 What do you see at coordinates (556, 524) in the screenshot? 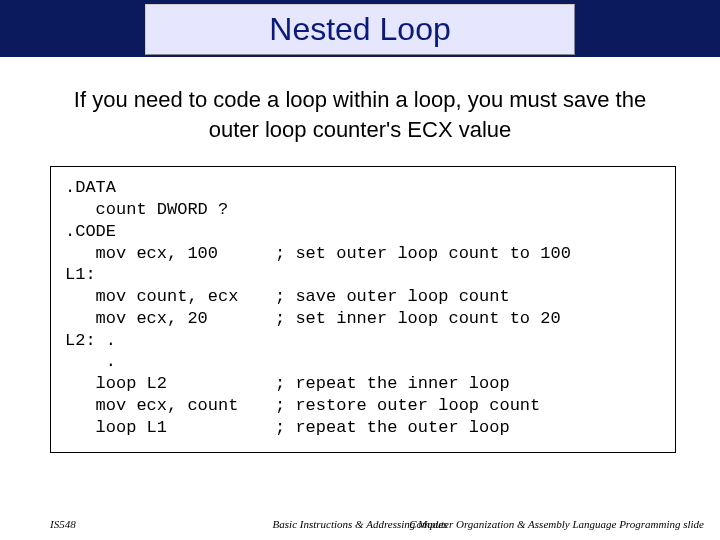
I see `footer-right: Computer Organization & Assembly Languag…` at bounding box center [556, 524].